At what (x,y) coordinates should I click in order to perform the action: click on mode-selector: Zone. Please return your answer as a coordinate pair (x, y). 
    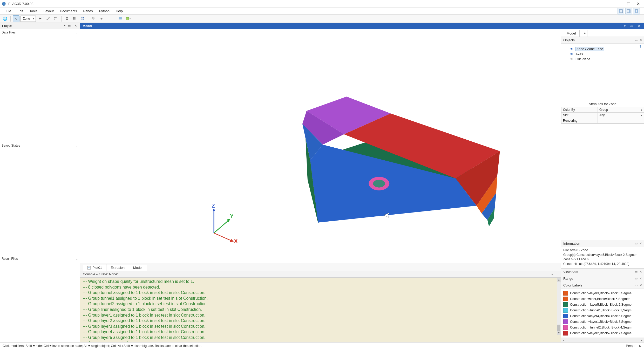
    Looking at the image, I should click on (28, 19).